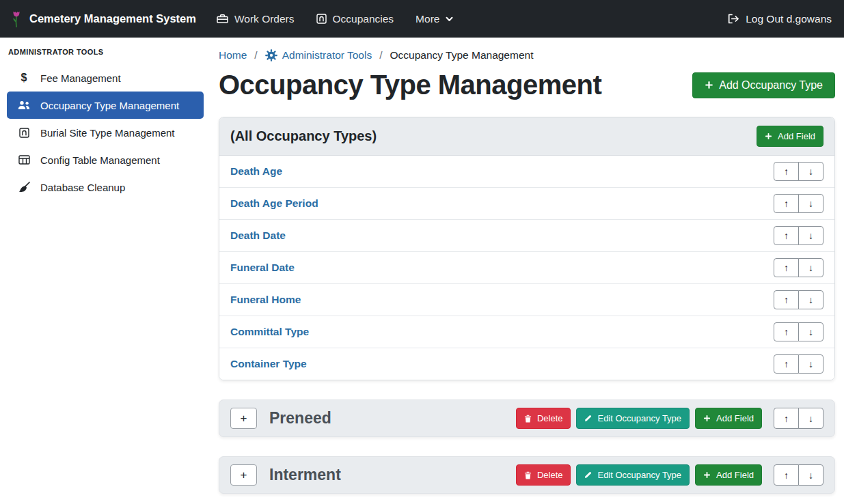  Describe the element at coordinates (256, 19) in the screenshot. I see `nav-item-work-orders: Work Orders` at that location.